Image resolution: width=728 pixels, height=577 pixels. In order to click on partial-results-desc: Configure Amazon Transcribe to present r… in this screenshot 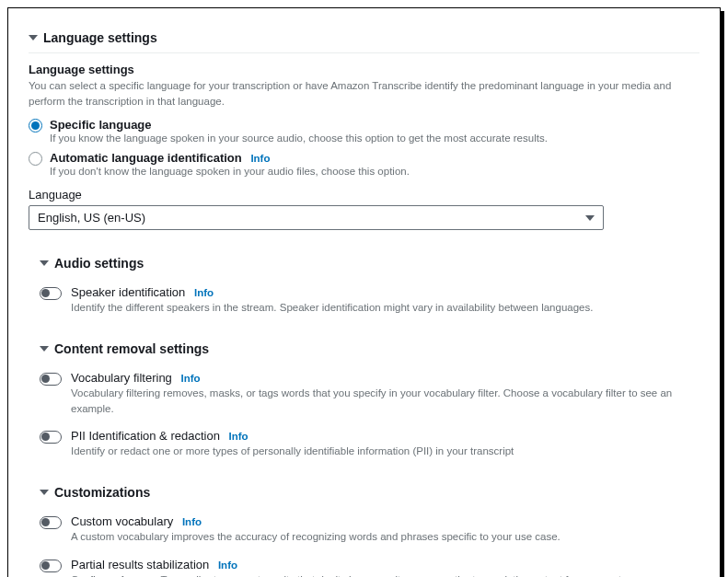, I will do `click(385, 574)`.